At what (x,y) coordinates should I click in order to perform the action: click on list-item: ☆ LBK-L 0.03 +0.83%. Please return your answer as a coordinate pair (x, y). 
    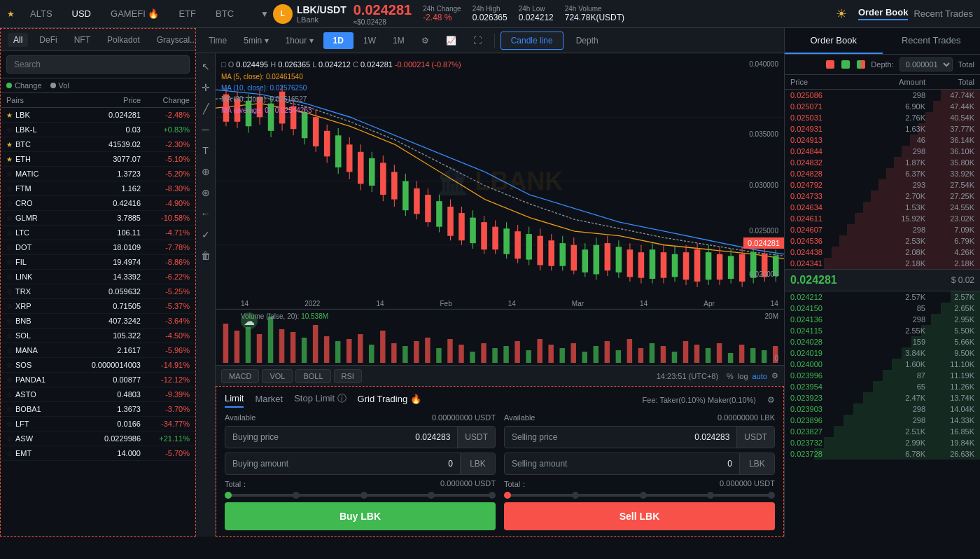
    Looking at the image, I should click on (98, 130).